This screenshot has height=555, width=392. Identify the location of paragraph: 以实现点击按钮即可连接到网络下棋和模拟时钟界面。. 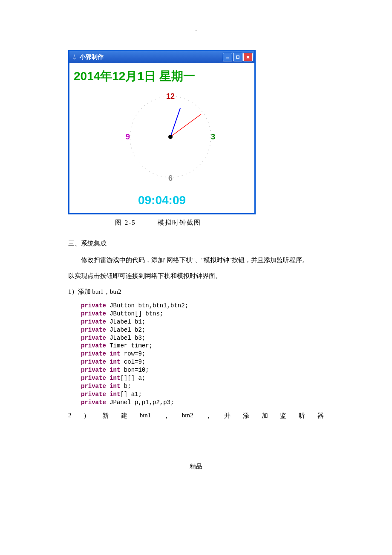
(196, 276).